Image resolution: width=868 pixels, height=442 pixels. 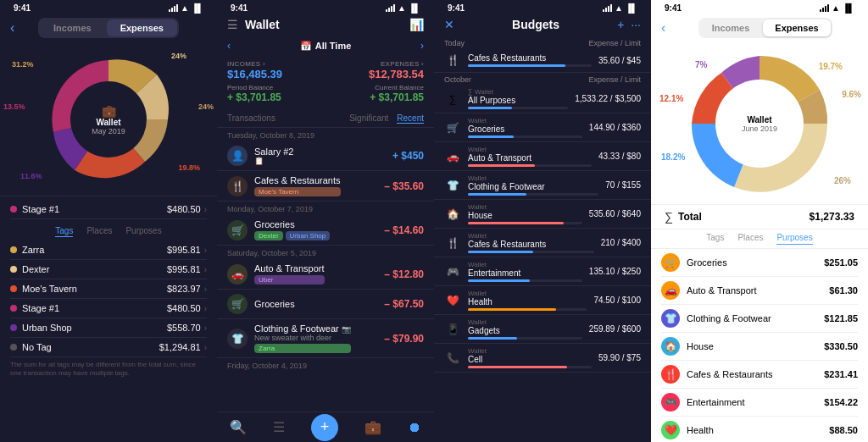 I want to click on period-right-arrow: ›, so click(x=422, y=46).